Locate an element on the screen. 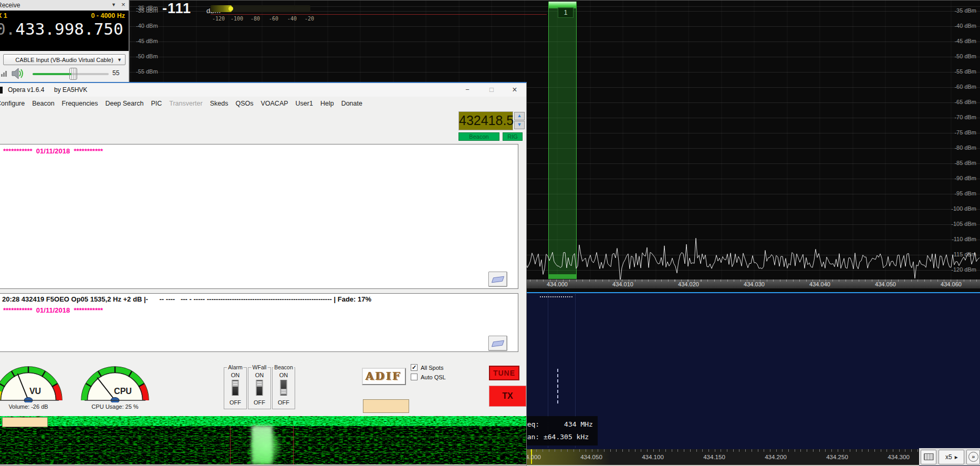 The height and width of the screenshot is (466, 980). axis-label: -65 dBm is located at coordinates (965, 102).